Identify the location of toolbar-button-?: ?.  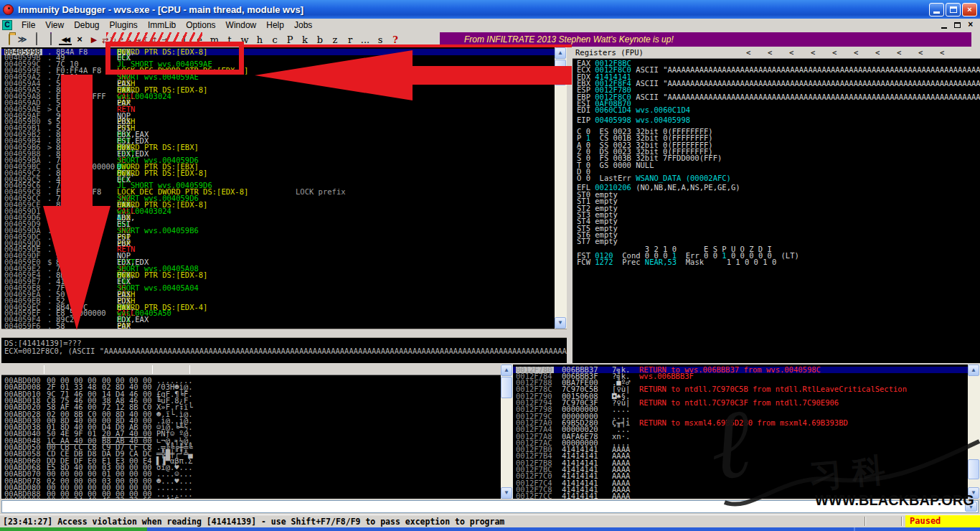
(396, 40).